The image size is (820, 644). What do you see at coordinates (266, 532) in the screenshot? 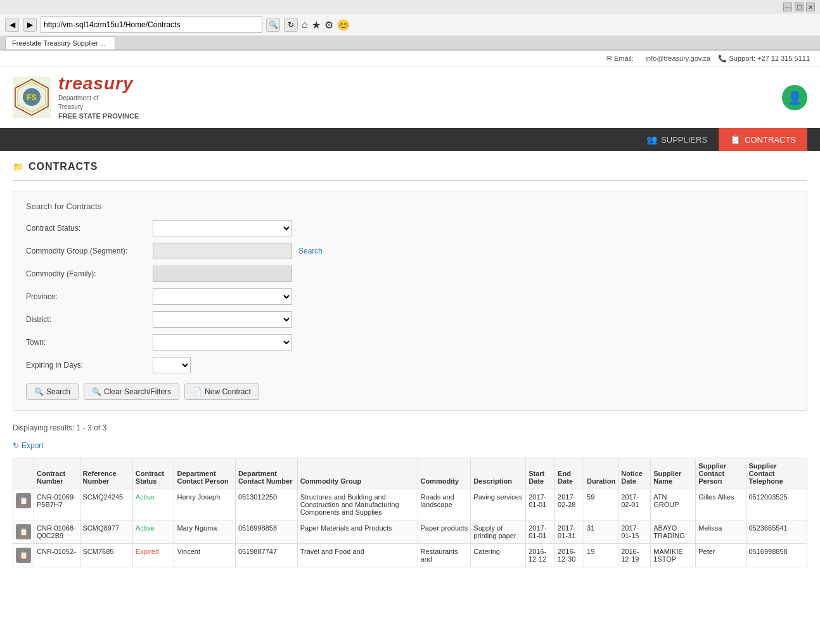
I see `row-dept-contact-number: 0516998858` at bounding box center [266, 532].